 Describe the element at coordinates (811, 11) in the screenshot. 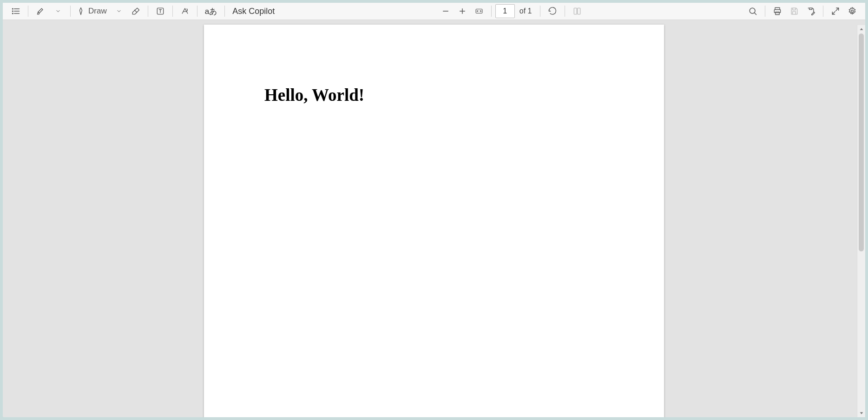

I see `save-as-button` at that location.